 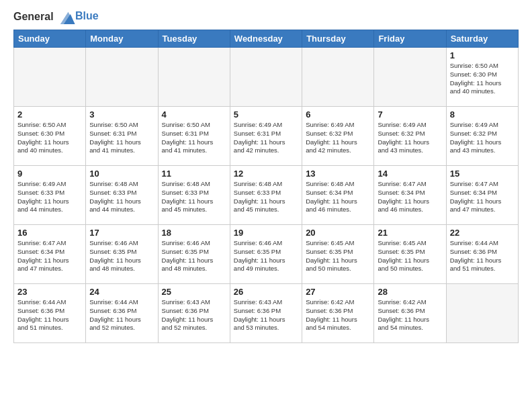 I want to click on logo: General Blue, so click(x=56, y=17).